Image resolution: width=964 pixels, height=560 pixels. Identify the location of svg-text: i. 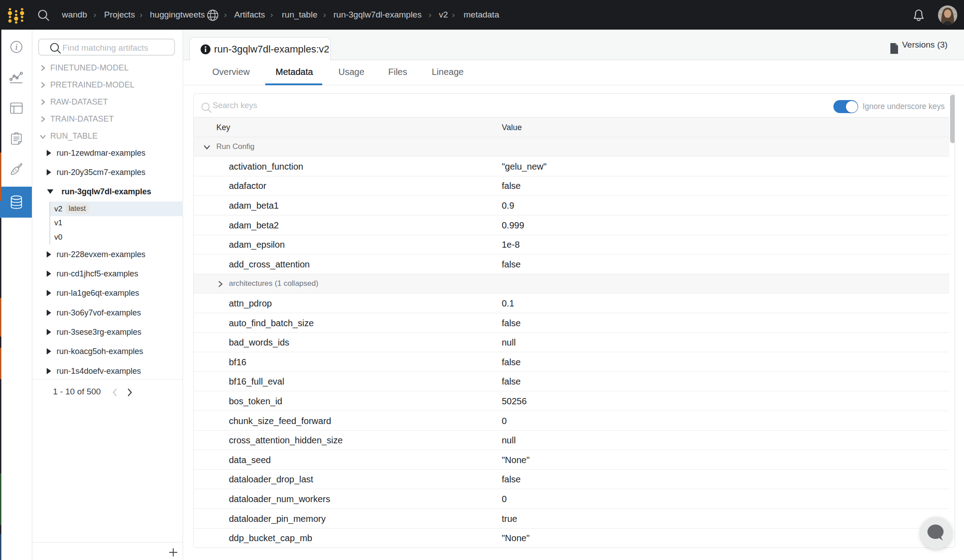
(16, 47).